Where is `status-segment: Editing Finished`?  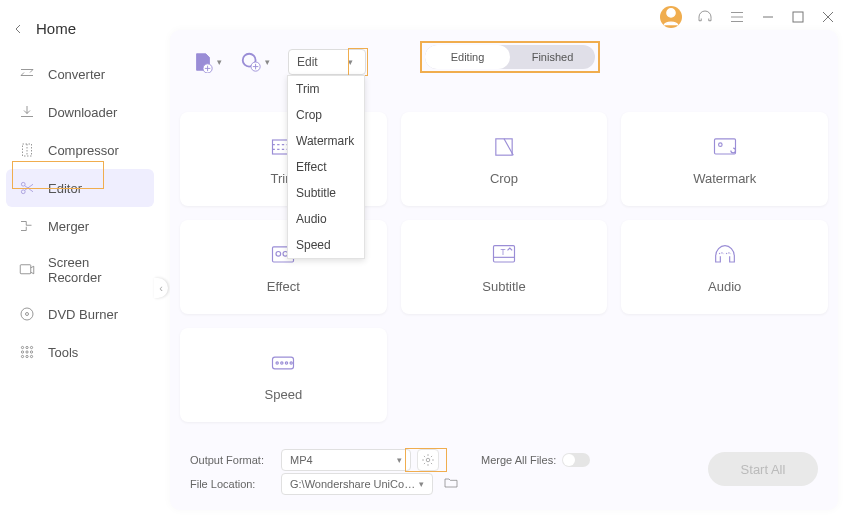
status-segment: Editing Finished is located at coordinates (510, 57).